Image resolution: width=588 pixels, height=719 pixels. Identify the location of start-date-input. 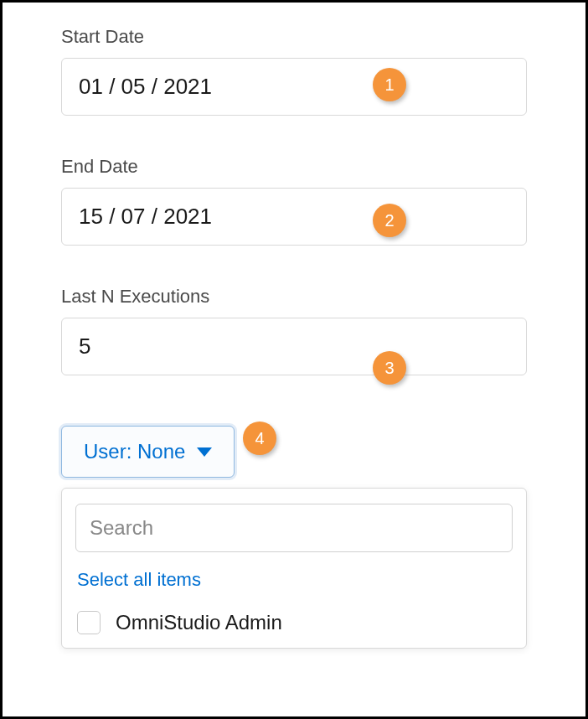
(294, 87).